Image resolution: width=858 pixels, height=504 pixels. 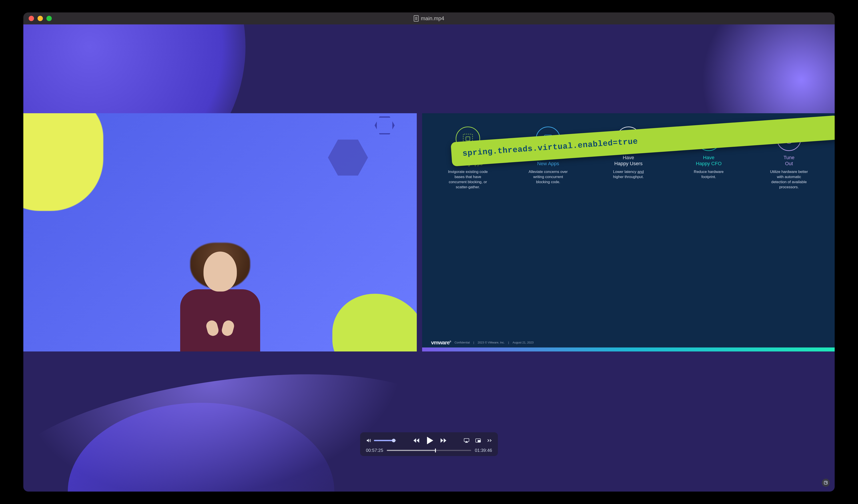 What do you see at coordinates (466, 440) in the screenshot?
I see `airplay-button` at bounding box center [466, 440].